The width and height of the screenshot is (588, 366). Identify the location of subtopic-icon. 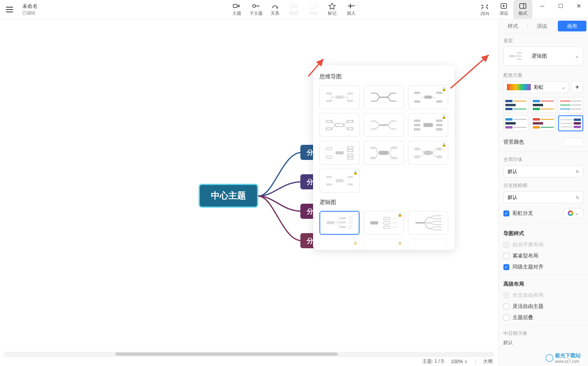
(256, 6).